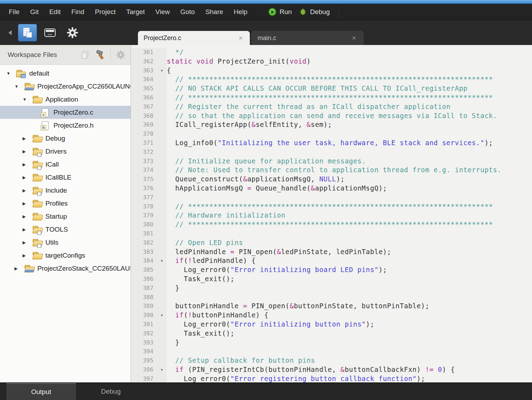 This screenshot has width=532, height=400. I want to click on line-number: 390, so click(144, 315).